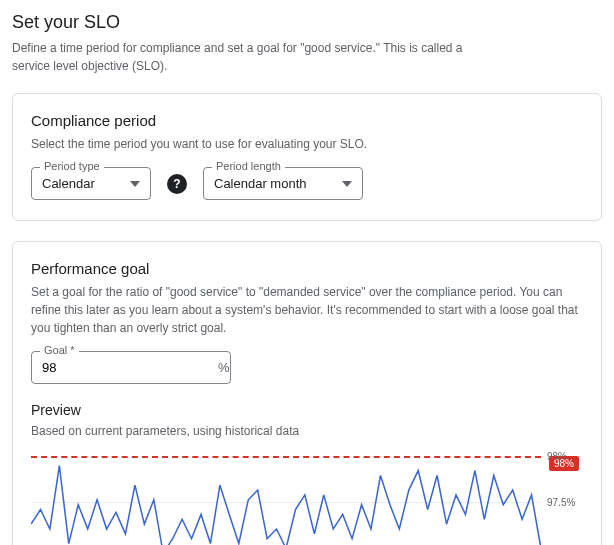  I want to click on goal-field: Goal * %, so click(131, 368).